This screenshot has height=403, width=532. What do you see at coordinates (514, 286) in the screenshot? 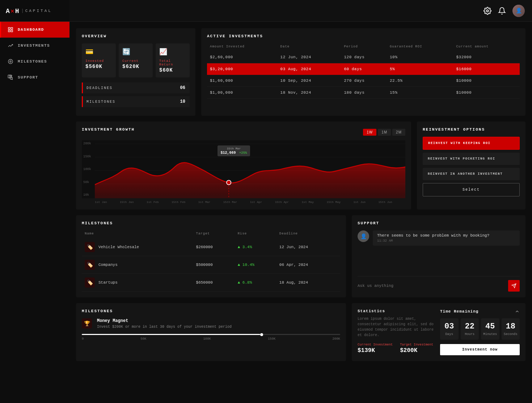
I see `send-button` at bounding box center [514, 286].